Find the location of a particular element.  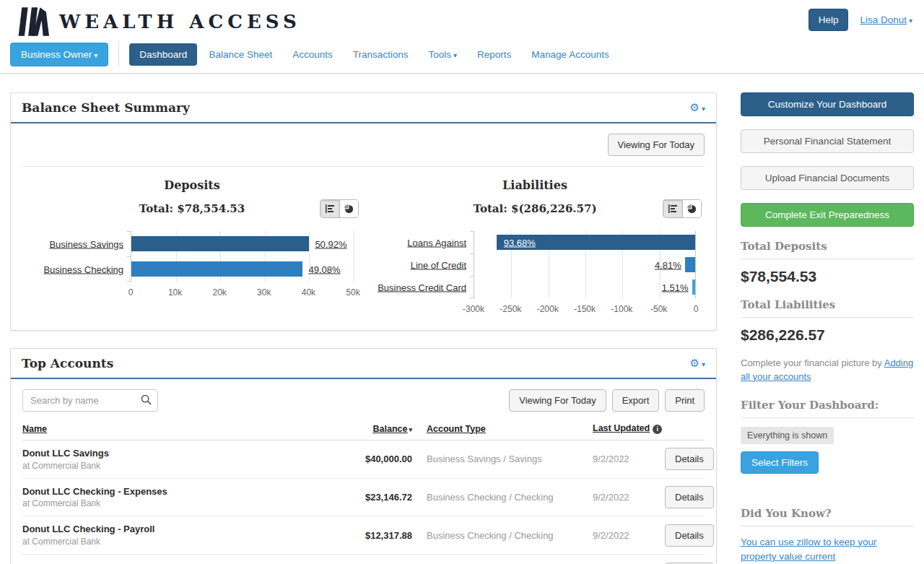

nav-transactions: Transactions is located at coordinates (381, 55).